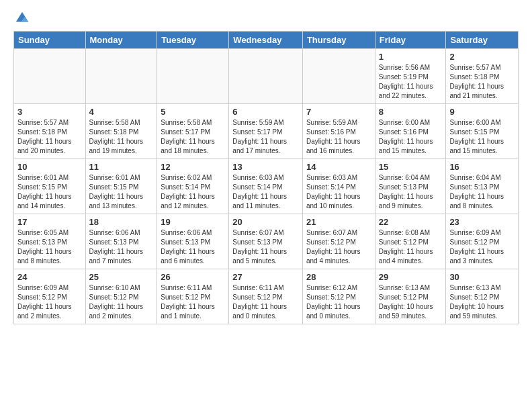 The image size is (532, 411). I want to click on day-cell: 8Sunrise: 6:00 AM Sunset: 5:16 PM Daylig…, so click(410, 132).